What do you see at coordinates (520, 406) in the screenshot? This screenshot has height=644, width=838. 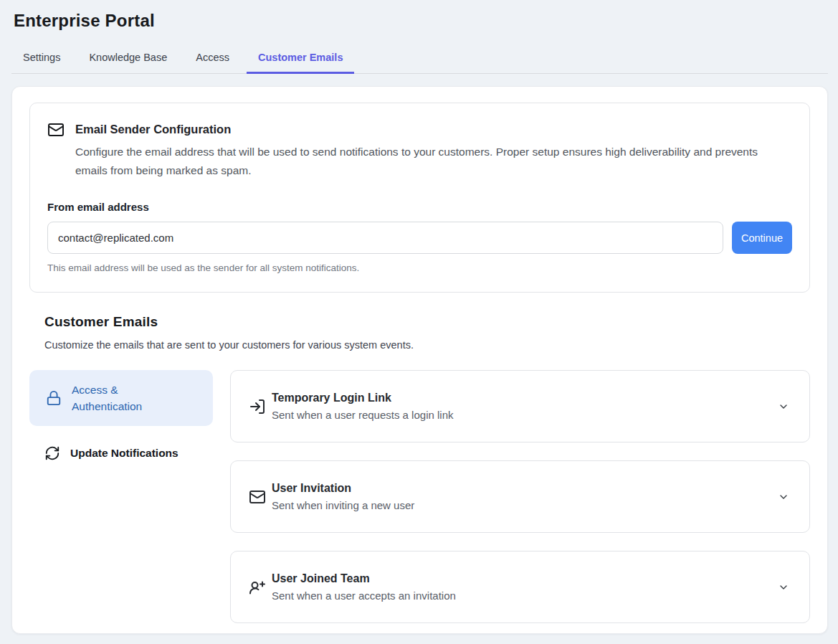 I see `email-card-temporary-login-link: Temporary Login Link Sent when a user re…` at bounding box center [520, 406].